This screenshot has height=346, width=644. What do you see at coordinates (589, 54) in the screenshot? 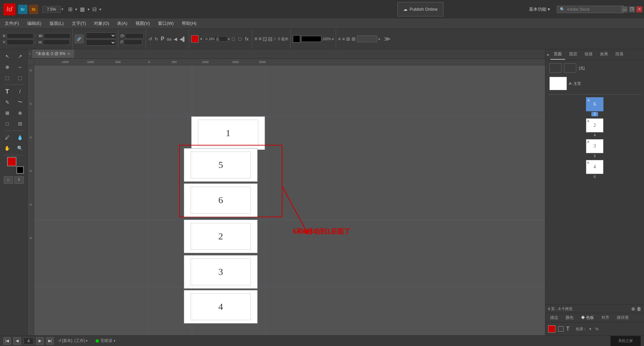
I see `tab-links: 链接` at bounding box center [589, 54].